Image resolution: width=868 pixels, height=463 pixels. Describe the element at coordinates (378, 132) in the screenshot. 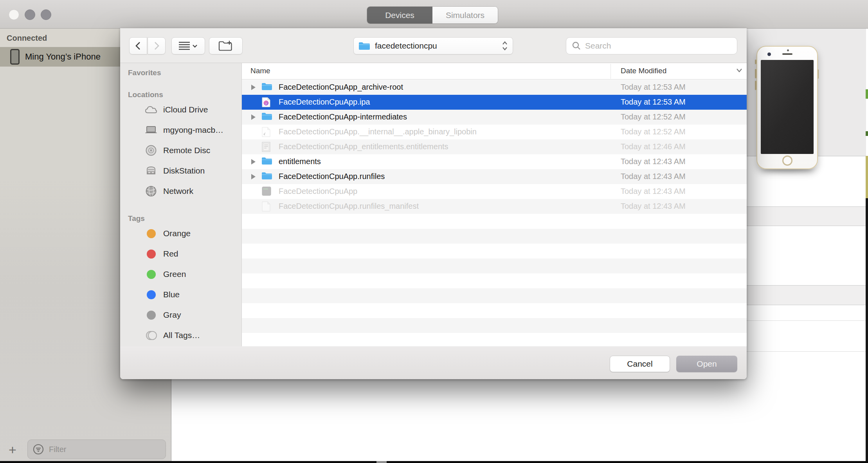

I see `file-name: FaceDetectionCpuApp.__internal__.apple_b…` at that location.